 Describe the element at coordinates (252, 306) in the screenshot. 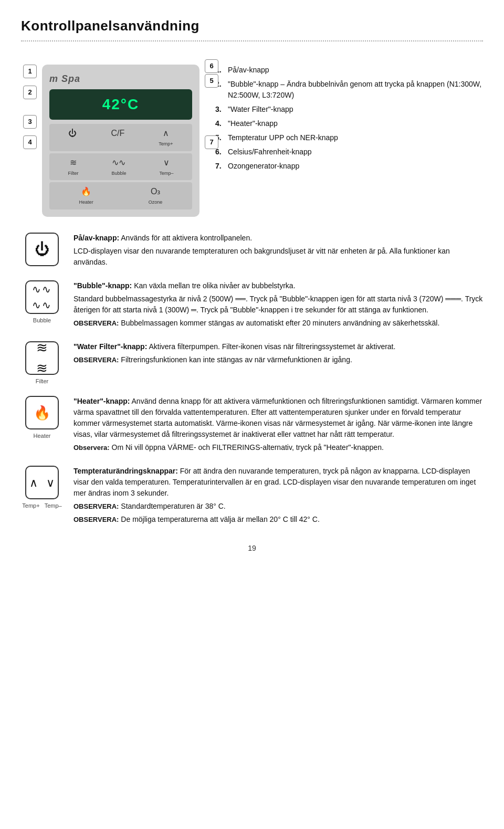

I see `feature-row-bubble: ∿∿∿∿ Bubble "Bubble"-knapp: Kan växla me…` at that location.